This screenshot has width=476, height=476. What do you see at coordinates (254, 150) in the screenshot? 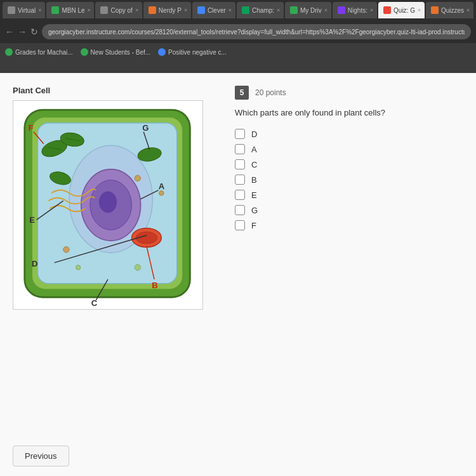
I see `option-label-A: A` at bounding box center [254, 150].